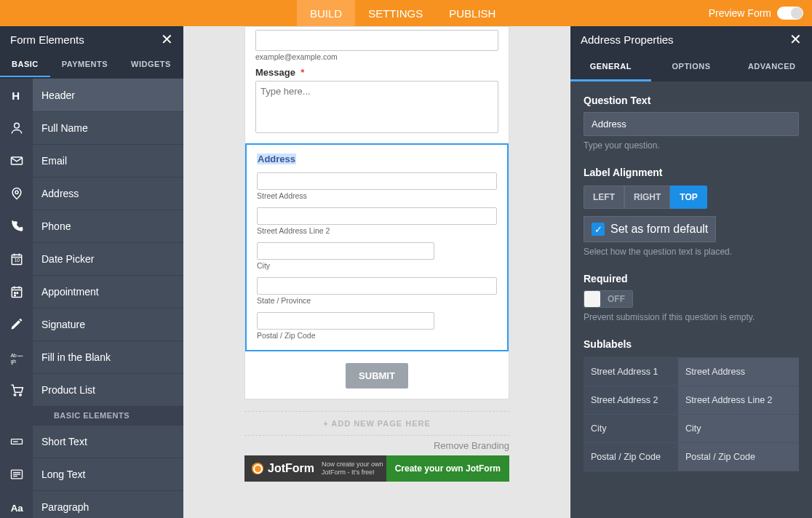  I want to click on label-align-title: Label Alignment, so click(691, 172).